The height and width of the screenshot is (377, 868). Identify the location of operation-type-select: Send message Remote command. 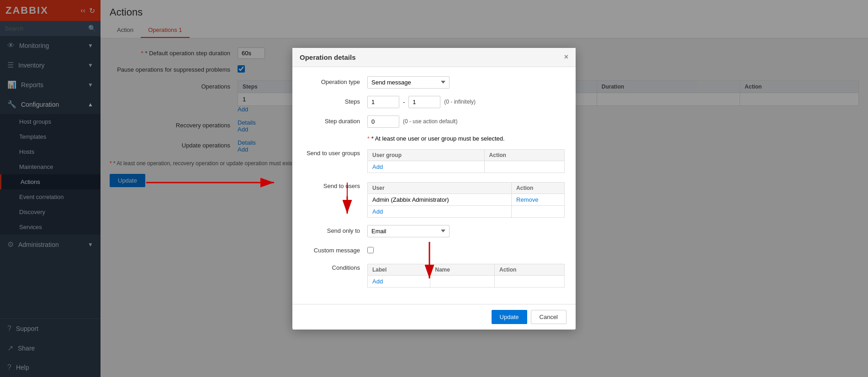
(408, 82).